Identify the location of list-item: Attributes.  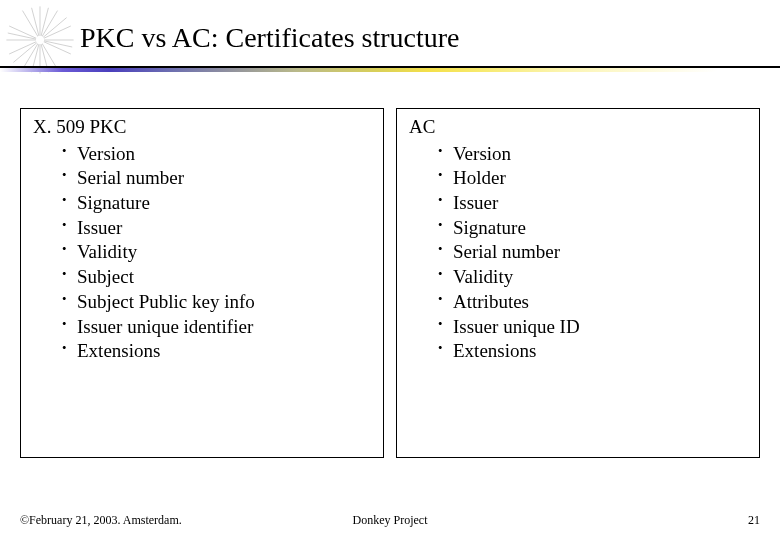
(593, 302).